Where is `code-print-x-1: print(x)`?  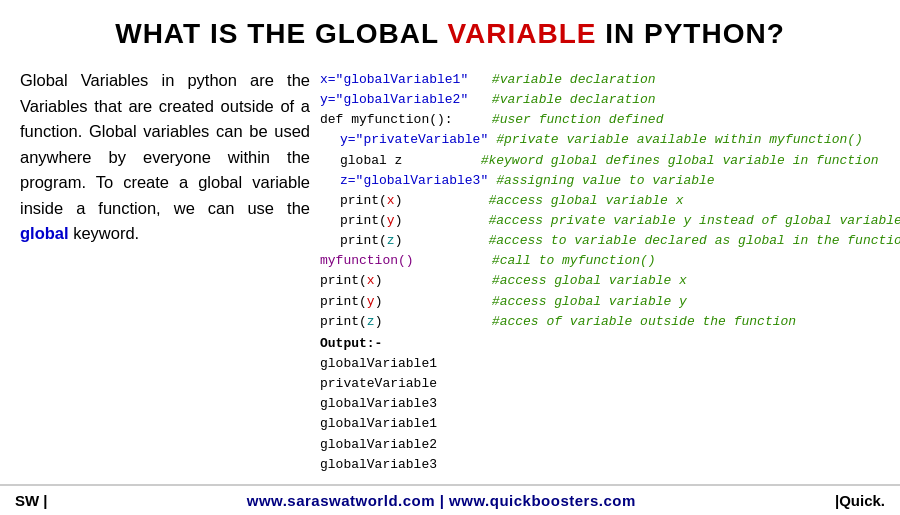 code-print-x-1: print(x) is located at coordinates (371, 201).